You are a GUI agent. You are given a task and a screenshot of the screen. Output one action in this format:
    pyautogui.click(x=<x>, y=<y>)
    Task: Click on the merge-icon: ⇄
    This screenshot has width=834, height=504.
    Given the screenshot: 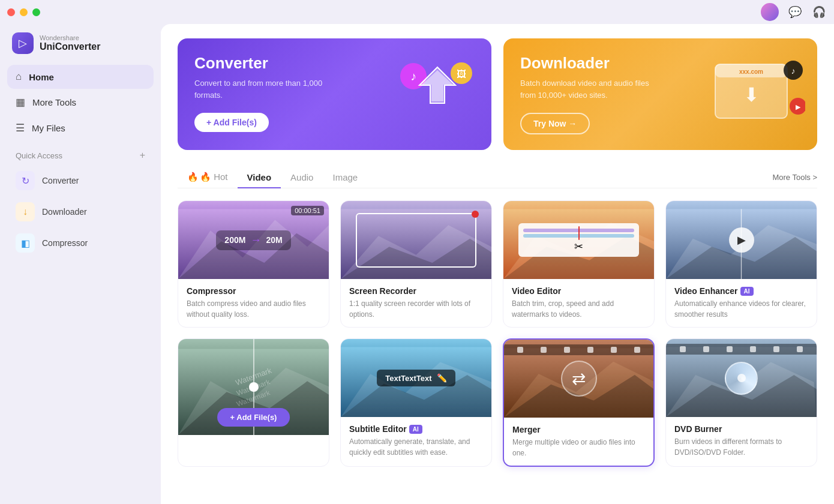 What is the action you would take?
    pyautogui.click(x=579, y=379)
    